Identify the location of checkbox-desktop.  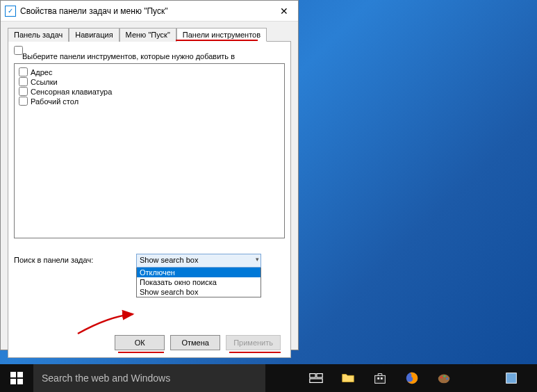
(24, 101).